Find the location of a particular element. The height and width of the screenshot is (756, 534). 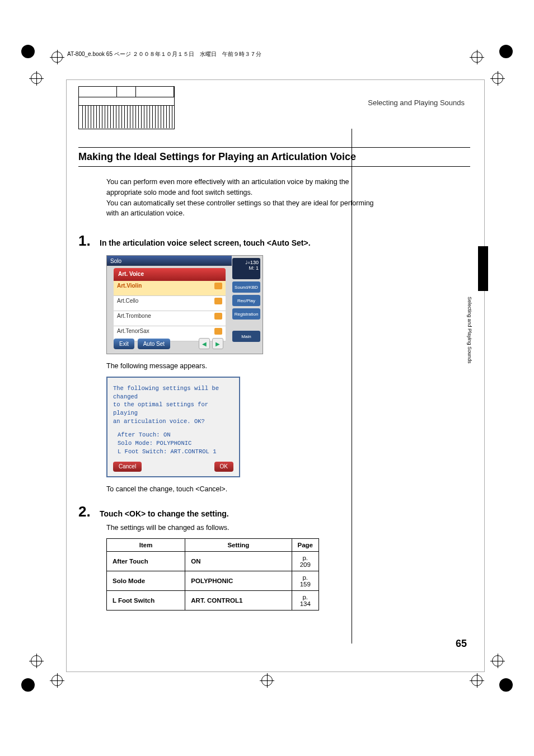

cell: Solo Mode is located at coordinates (129, 581).